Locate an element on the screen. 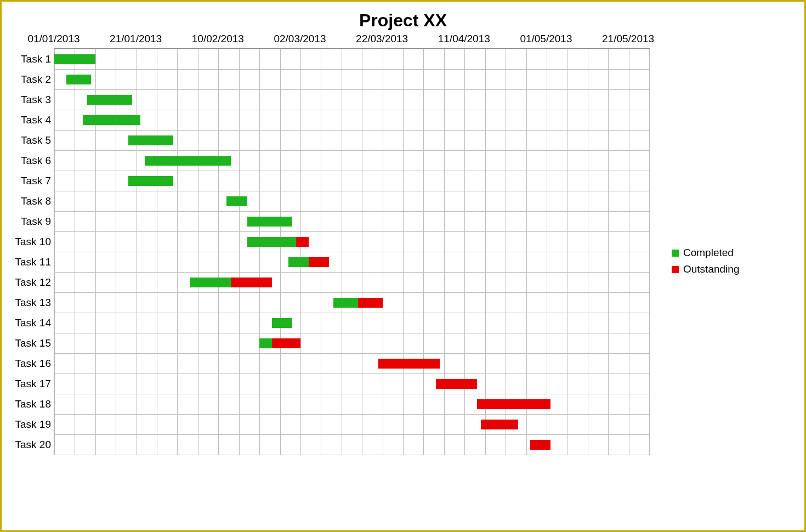 The width and height of the screenshot is (806, 532). x-tick-label: 01/05/2013 is located at coordinates (546, 39).